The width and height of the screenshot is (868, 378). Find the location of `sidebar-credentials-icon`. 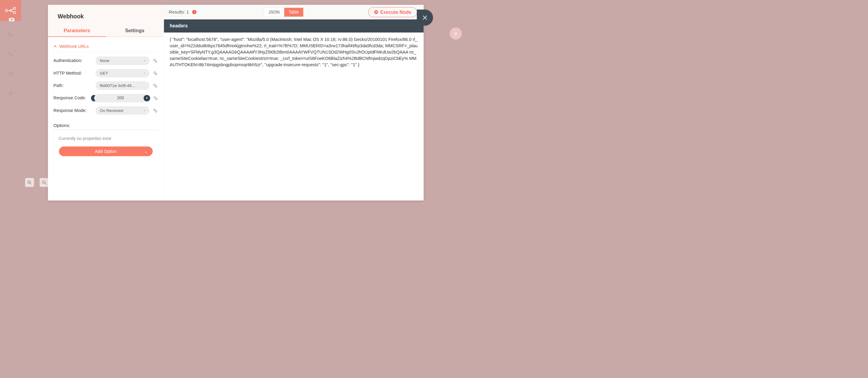

sidebar-credentials-icon is located at coordinates (10, 54).